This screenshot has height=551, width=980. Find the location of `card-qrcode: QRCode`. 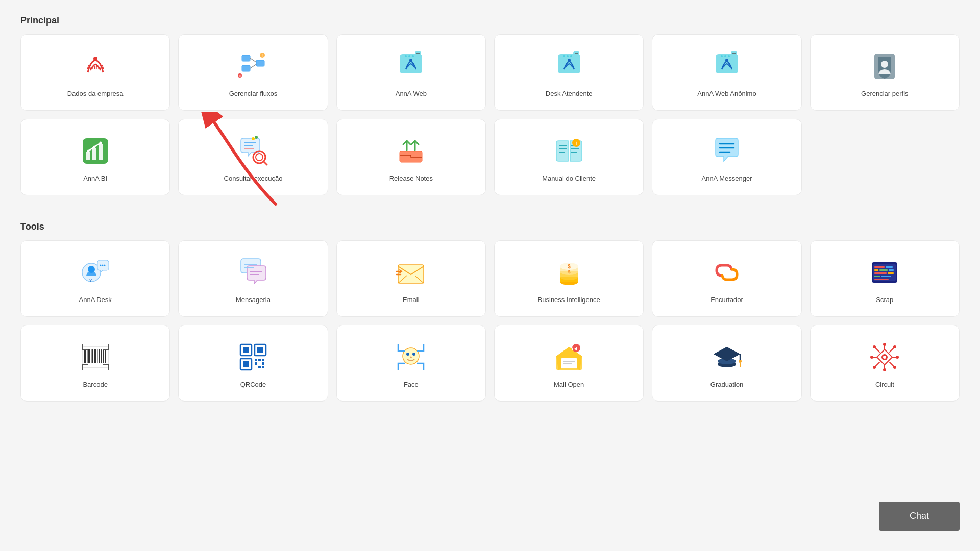

card-qrcode: QRCode is located at coordinates (253, 363).